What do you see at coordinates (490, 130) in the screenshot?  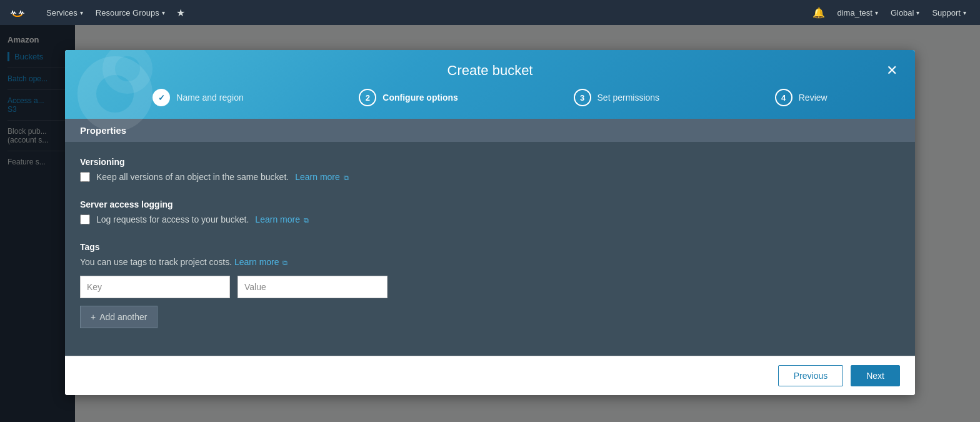 I see `section-header: Properties` at bounding box center [490, 130].